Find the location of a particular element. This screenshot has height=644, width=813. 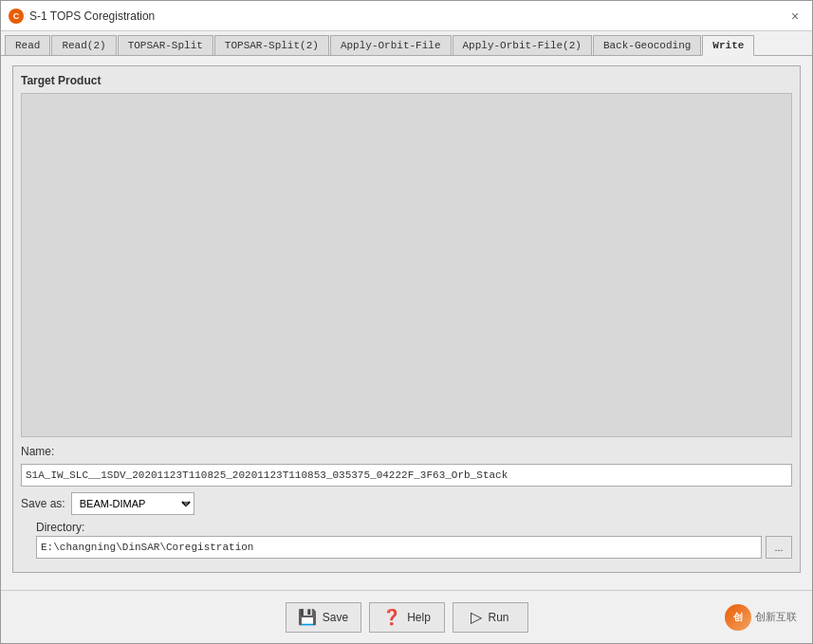

panel-title: Target Product is located at coordinates (406, 81).